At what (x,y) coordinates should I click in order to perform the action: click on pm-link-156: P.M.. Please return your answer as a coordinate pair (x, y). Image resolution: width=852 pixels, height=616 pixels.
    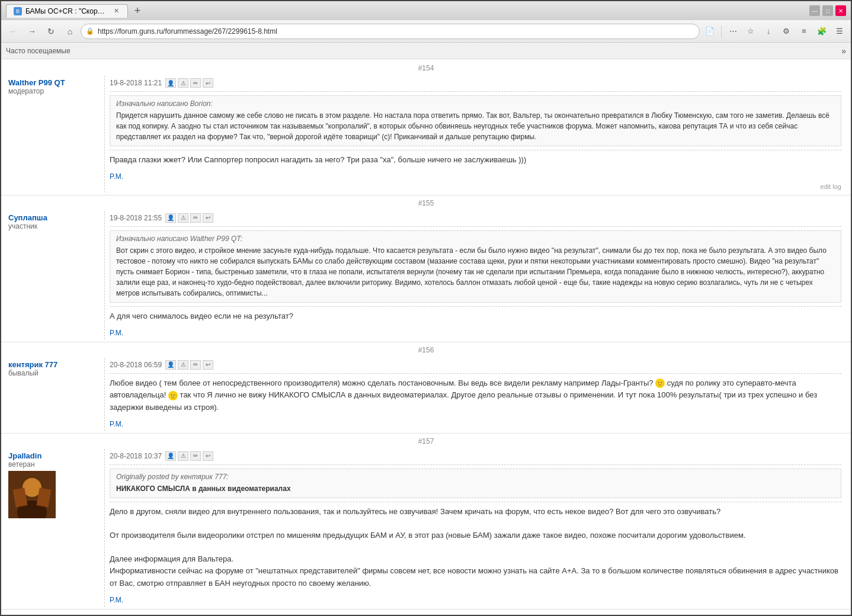
    Looking at the image, I should click on (116, 424).